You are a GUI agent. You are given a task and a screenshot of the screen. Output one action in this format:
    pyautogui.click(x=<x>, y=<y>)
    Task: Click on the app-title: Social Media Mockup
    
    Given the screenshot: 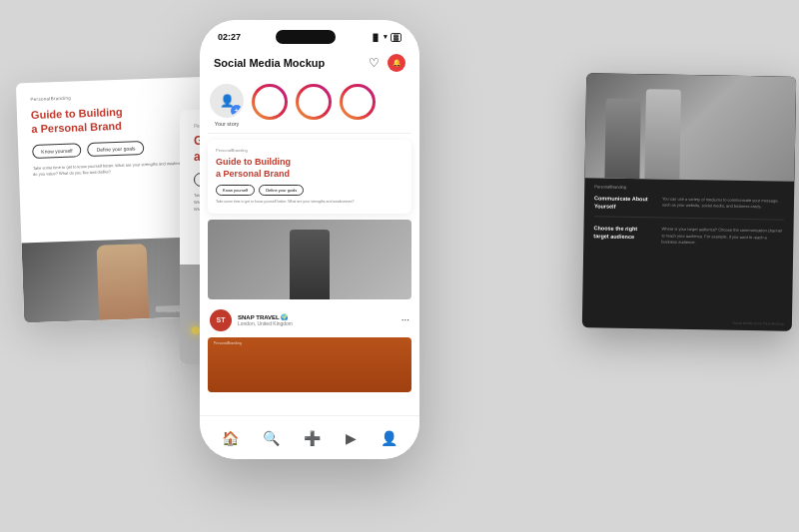 What is the action you would take?
    pyautogui.click(x=270, y=63)
    